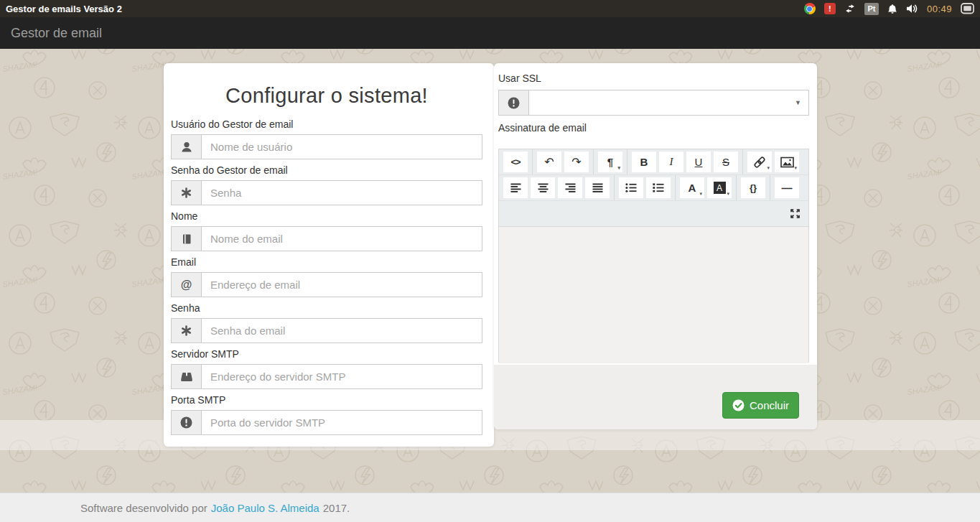 The height and width of the screenshot is (522, 980). Describe the element at coordinates (610, 162) in the screenshot. I see `formatting-button: ¶ ▾` at that location.